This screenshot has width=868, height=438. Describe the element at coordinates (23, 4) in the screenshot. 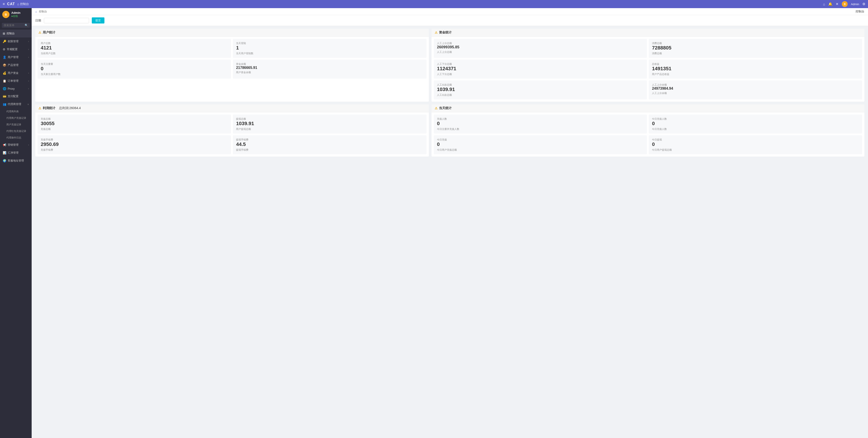

I see `header-breadcrumb: ⌂ 控制台` at that location.